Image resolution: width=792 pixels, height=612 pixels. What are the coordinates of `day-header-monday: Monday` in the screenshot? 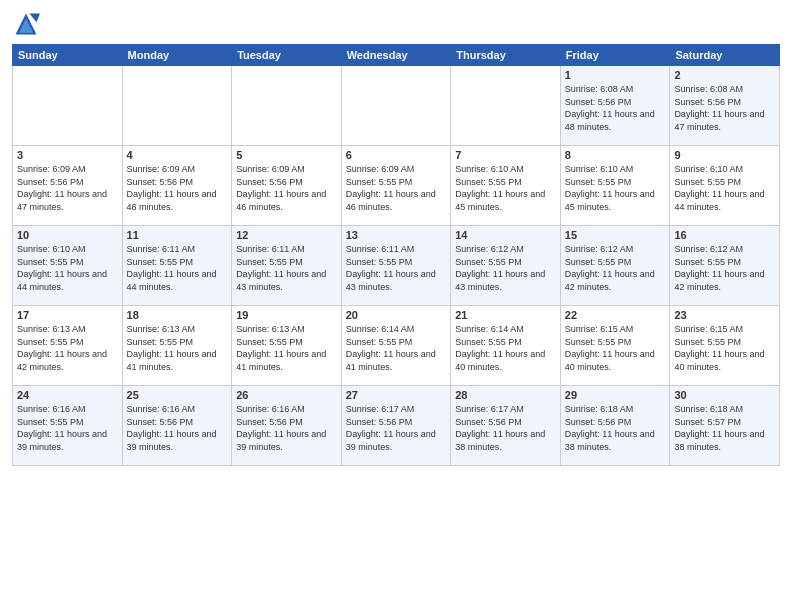 It's located at (177, 56).